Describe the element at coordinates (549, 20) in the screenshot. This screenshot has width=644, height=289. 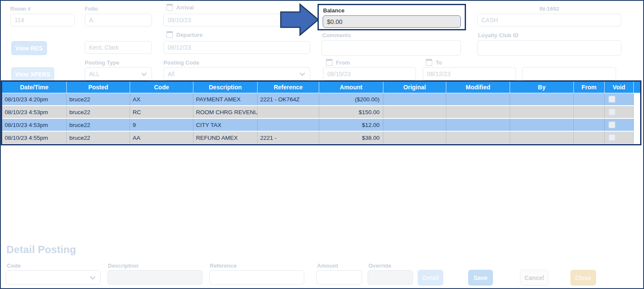
I see `payment-method-input` at that location.